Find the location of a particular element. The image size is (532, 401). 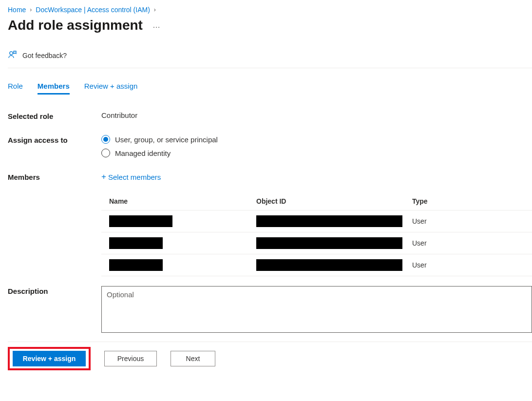

members-label: Members is located at coordinates (55, 176).